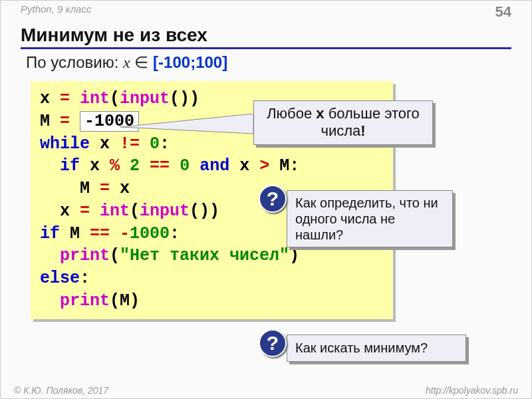 This screenshot has width=532, height=399. I want to click on condition-range: [-100;100], so click(190, 63).